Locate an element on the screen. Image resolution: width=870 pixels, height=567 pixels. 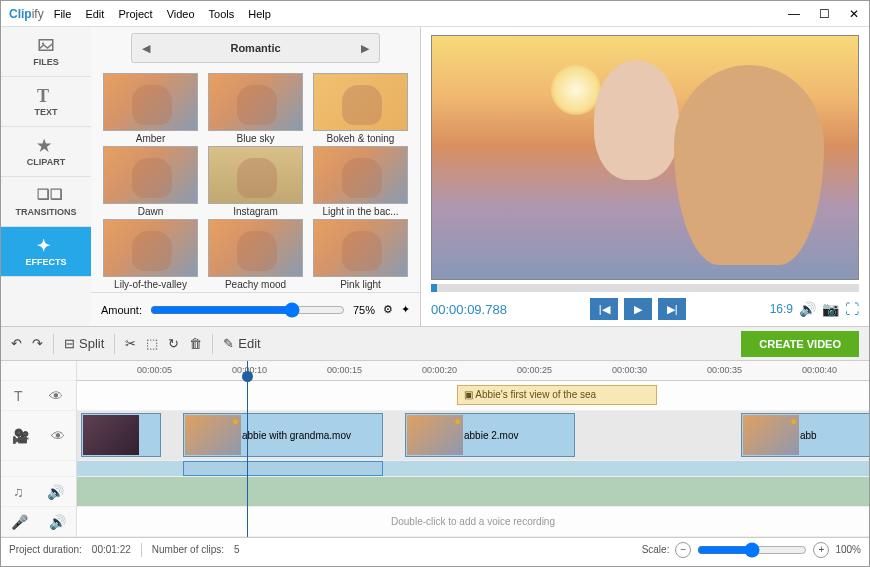
amount-slider is located at coordinates (248, 310).